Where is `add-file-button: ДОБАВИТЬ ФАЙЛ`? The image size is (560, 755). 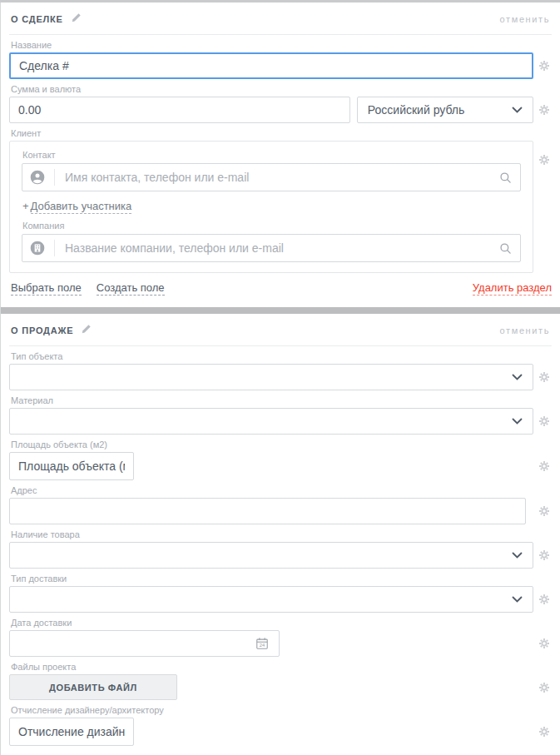 add-file-button: ДОБАВИТЬ ФАЙЛ is located at coordinates (93, 688).